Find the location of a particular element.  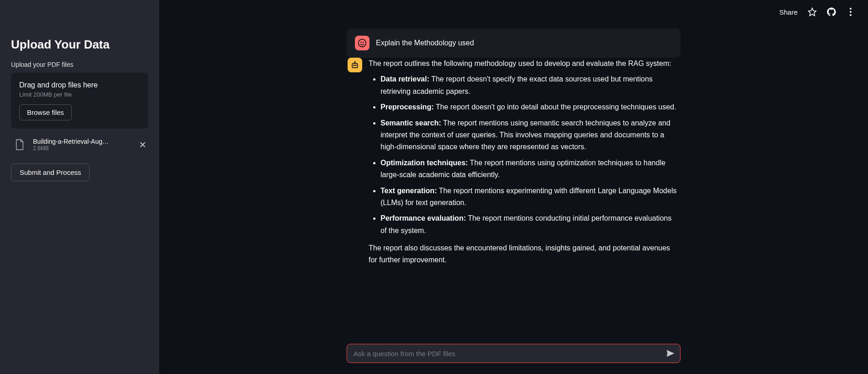

uploaded-file-name: Building-a-Retrieval-Aug… is located at coordinates (74, 141).